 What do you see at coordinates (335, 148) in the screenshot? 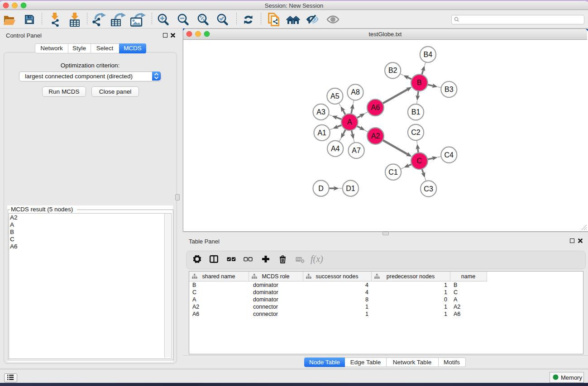
I see `svg-text: A4` at bounding box center [335, 148].